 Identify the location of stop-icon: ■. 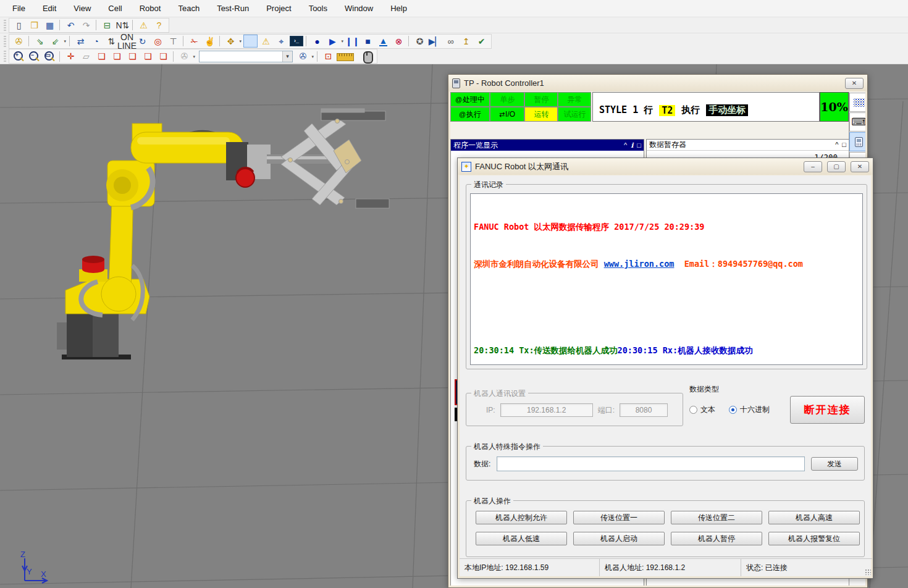
(368, 41).